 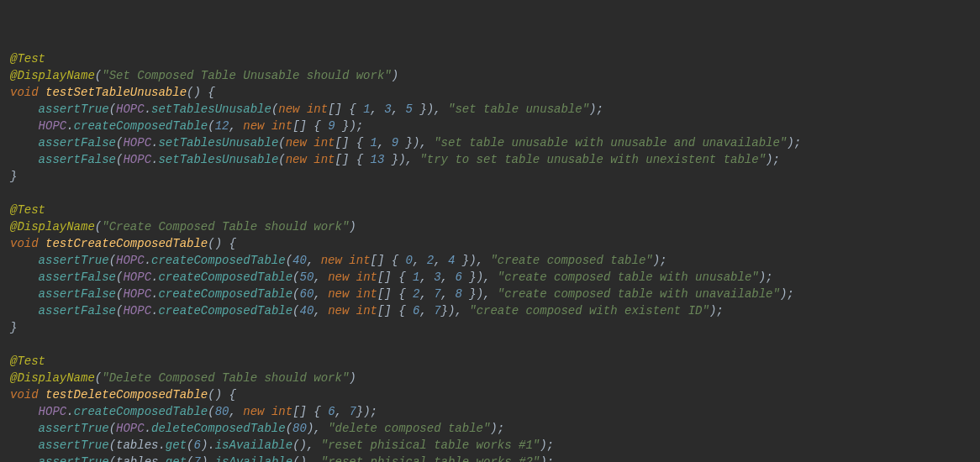 I want to click on code-line: assertTrue(HOPC.setTablesUnusable(new in…, so click(x=490, y=109).